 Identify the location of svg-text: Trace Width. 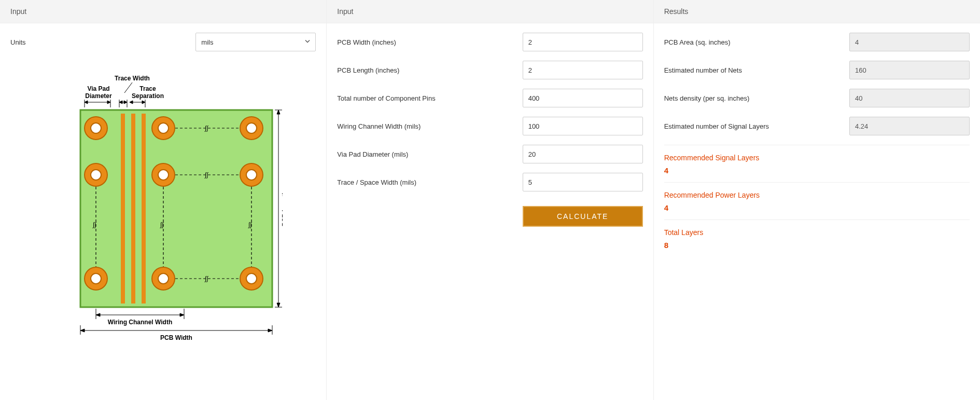
(132, 78).